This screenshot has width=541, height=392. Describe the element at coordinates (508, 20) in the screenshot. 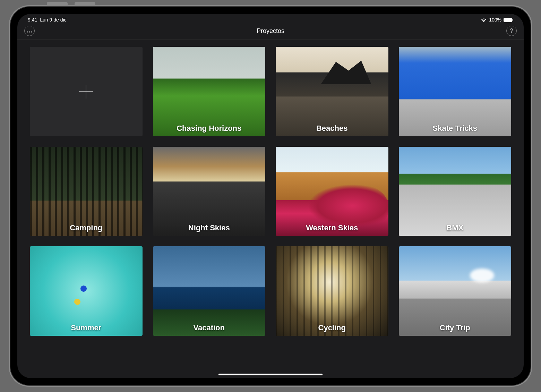

I see `battery-icon` at that location.